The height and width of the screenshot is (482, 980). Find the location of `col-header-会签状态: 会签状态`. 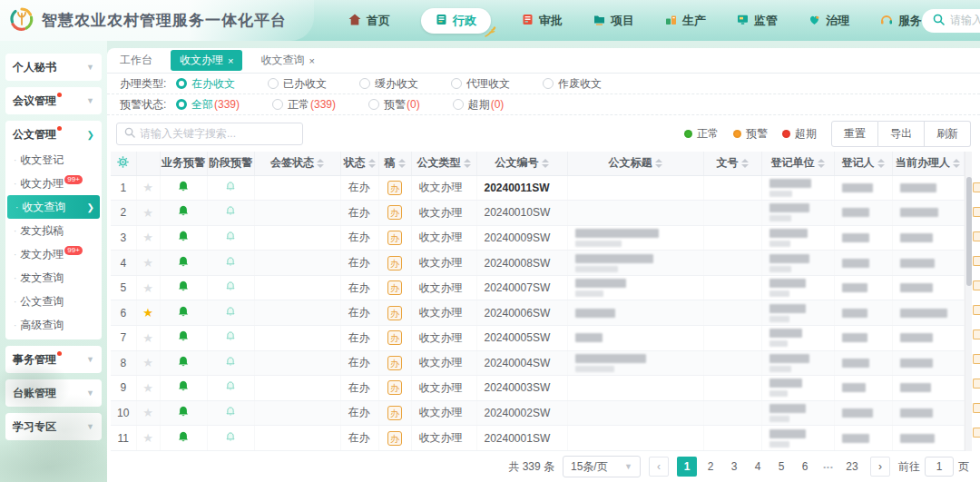

col-header-会签状态: 会签状态 is located at coordinates (298, 163).